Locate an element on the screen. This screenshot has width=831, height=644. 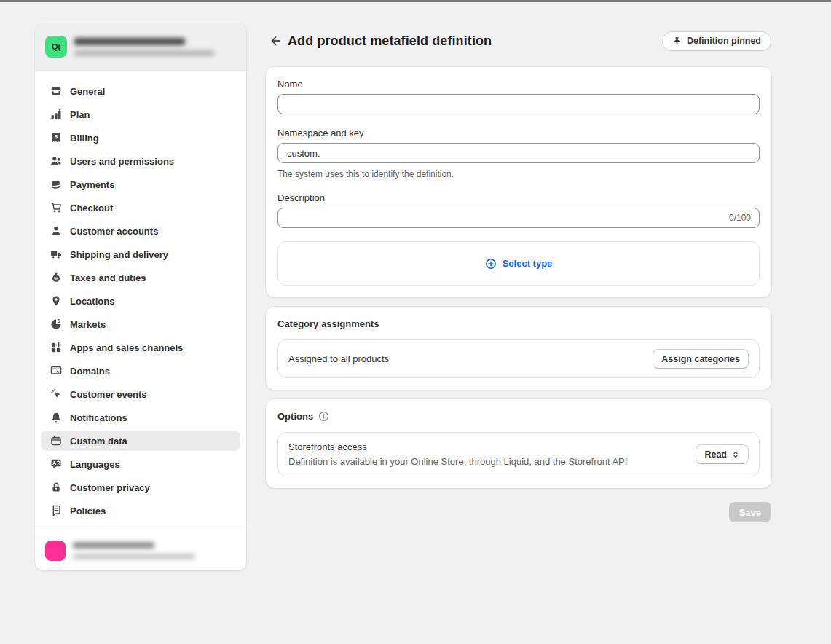
page-header: Add product metafield definition Definit… is located at coordinates (519, 41).